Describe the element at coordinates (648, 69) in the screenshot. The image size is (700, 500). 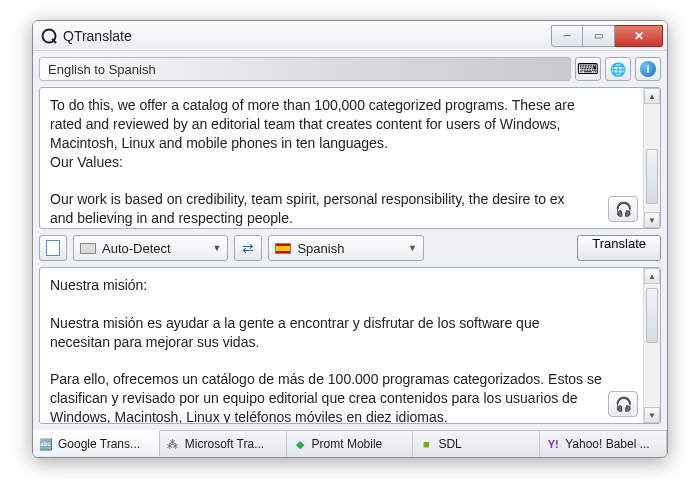
I see `info-icon: i` at that location.